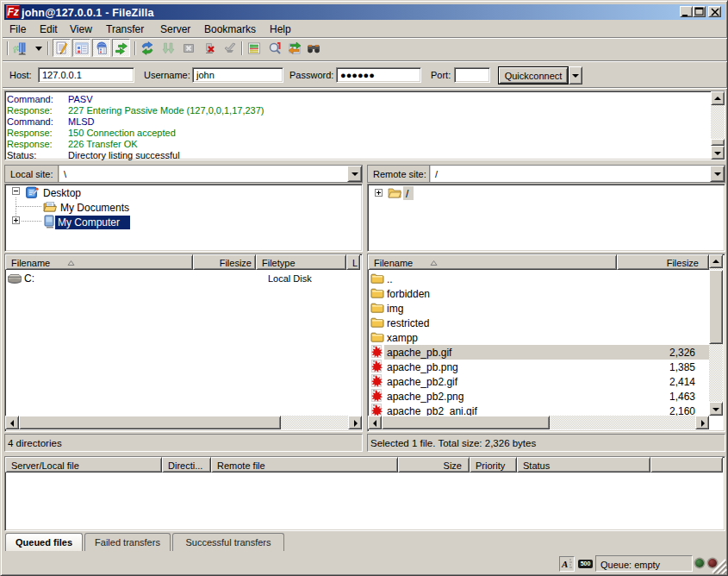  Describe the element at coordinates (13, 12) in the screenshot. I see `svg-text: Fz` at that location.